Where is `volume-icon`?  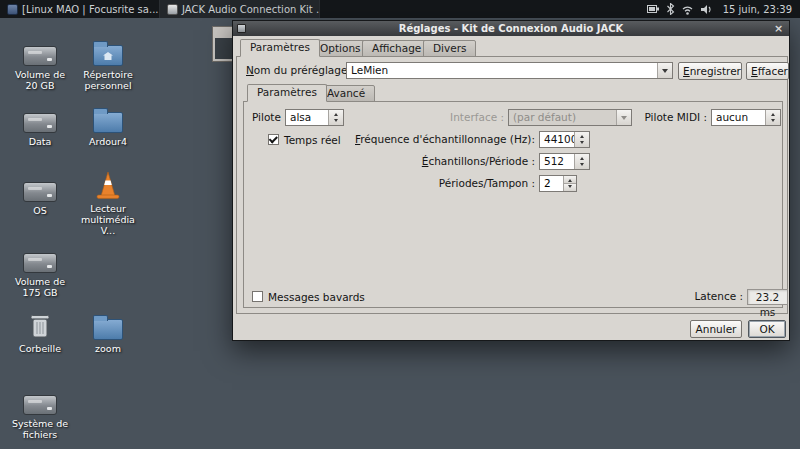 volume-icon is located at coordinates (706, 10).